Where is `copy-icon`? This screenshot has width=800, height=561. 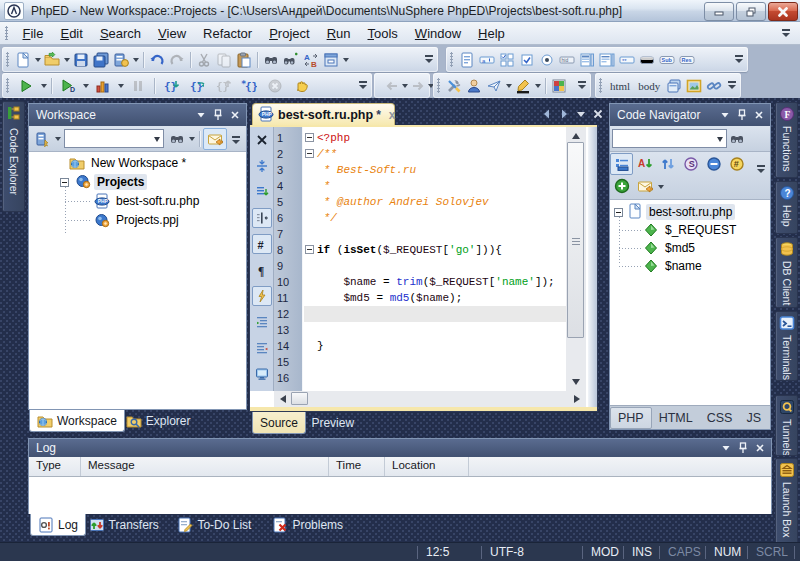
copy-icon is located at coordinates (224, 60).